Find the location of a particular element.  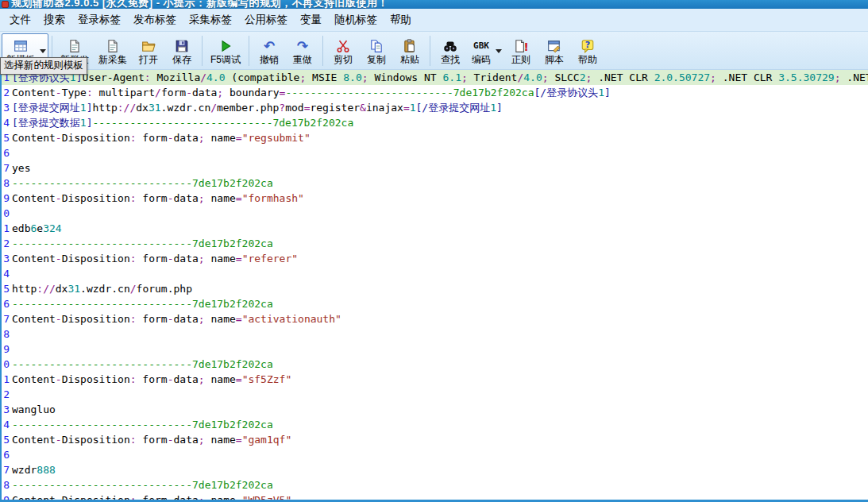

menu-item: 公用标签 is located at coordinates (266, 20).